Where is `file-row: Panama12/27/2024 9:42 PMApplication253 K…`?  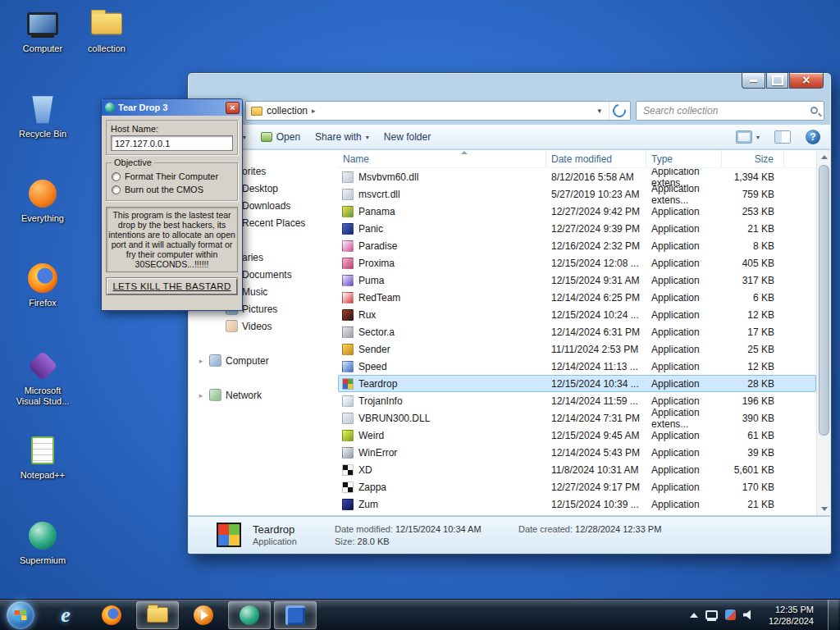
file-row: Panama12/27/2024 9:42 PMApplication253 K… is located at coordinates (578, 212).